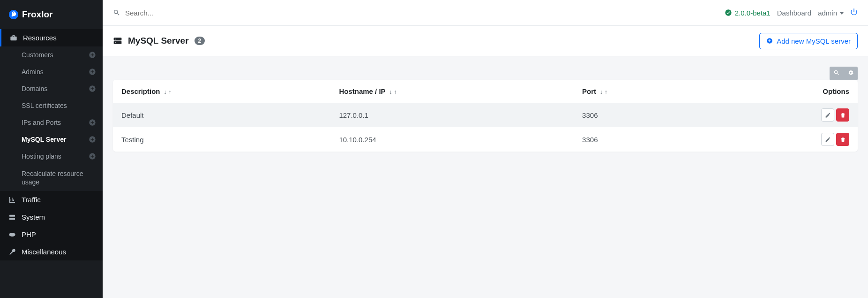 This screenshot has width=868, height=298. What do you see at coordinates (12, 200) in the screenshot?
I see `chart-icon` at bounding box center [12, 200].